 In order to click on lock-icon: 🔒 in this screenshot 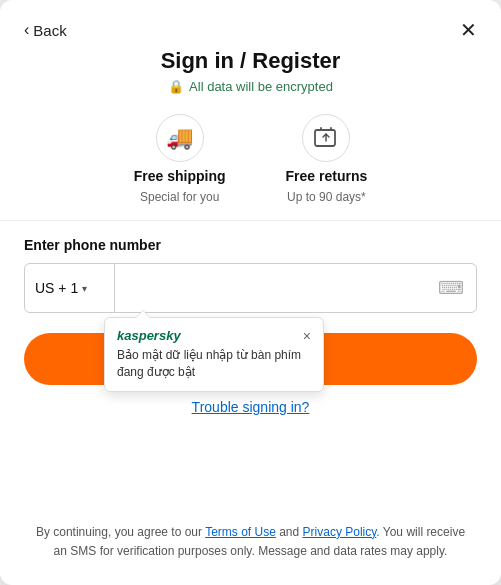, I will do `click(176, 86)`.